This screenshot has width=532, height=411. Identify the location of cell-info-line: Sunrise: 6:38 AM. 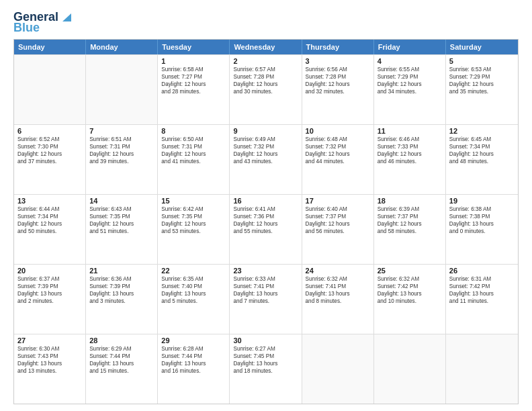
(482, 210).